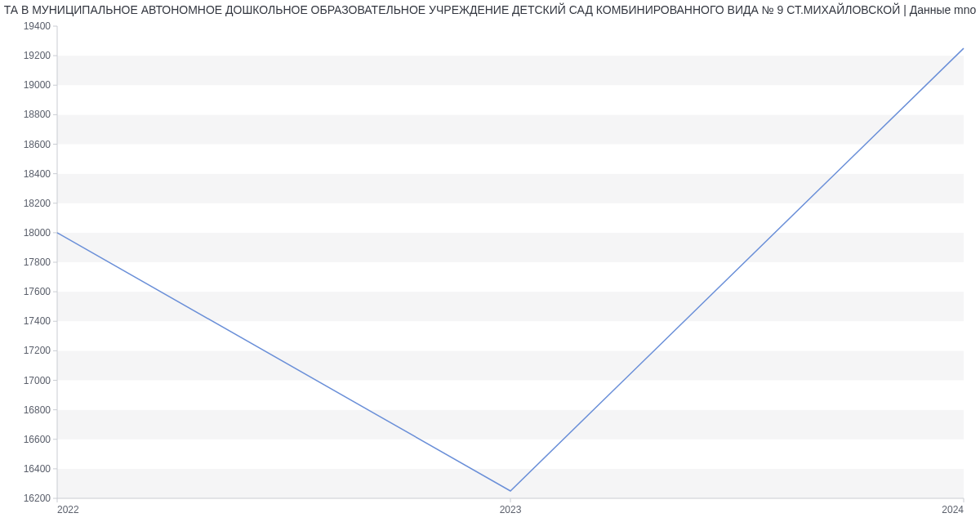 The height and width of the screenshot is (531, 980). Describe the element at coordinates (38, 381) in the screenshot. I see `y-tick-label: 17000` at that location.